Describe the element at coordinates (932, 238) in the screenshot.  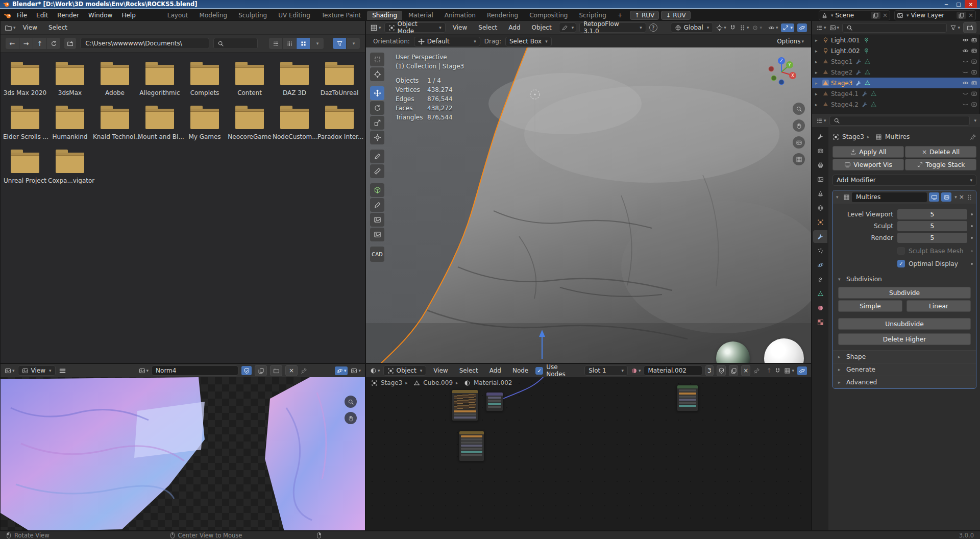
I see `render-value: 5` at that location.